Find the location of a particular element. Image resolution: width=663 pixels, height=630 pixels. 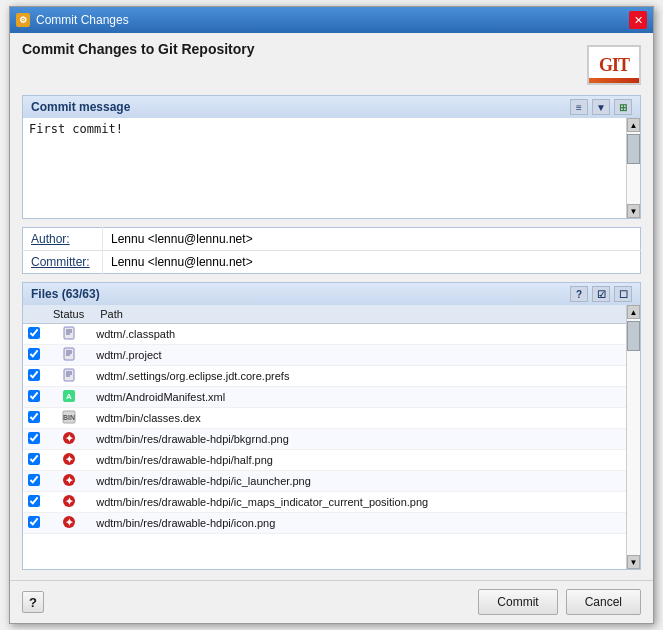

files-help-icon: ? is located at coordinates (579, 294).